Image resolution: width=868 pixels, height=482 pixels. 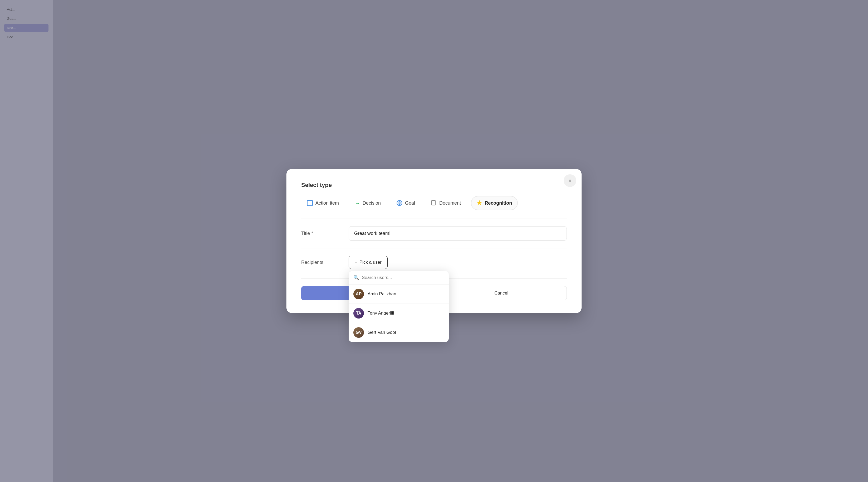 I want to click on type-action-item: Action item, so click(x=323, y=203).